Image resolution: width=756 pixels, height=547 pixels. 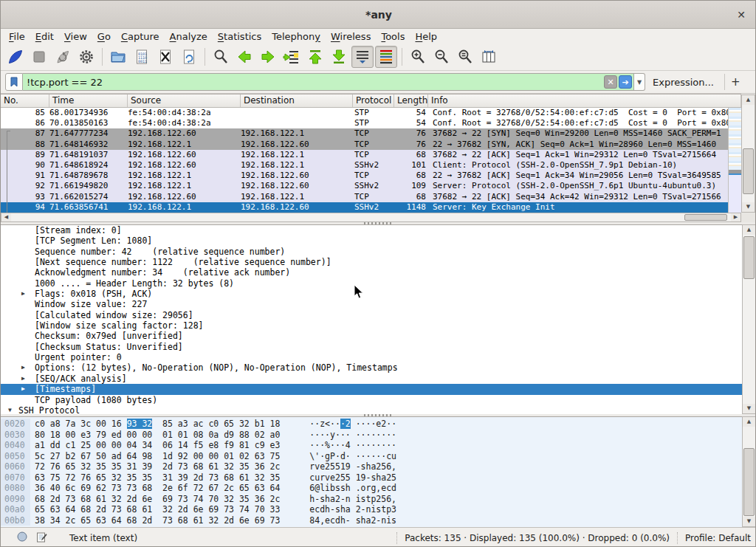 What do you see at coordinates (749, 154) in the screenshot?
I see `packet-list-scrollbar: ▲ ▼` at bounding box center [749, 154].